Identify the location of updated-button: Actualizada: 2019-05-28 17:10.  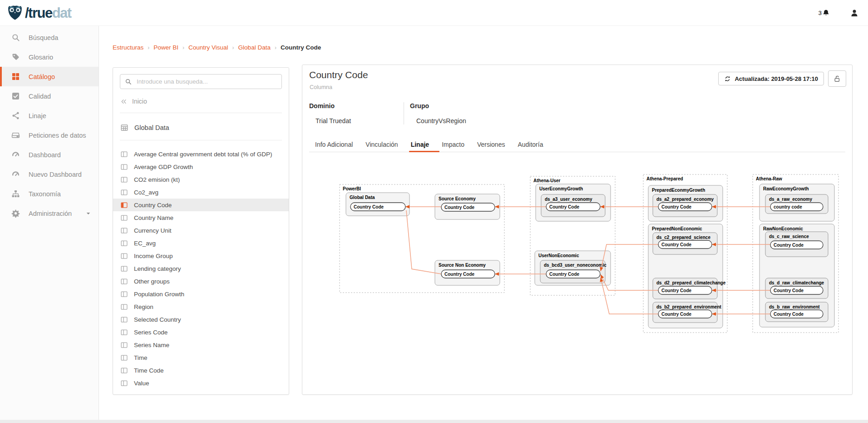
(771, 79).